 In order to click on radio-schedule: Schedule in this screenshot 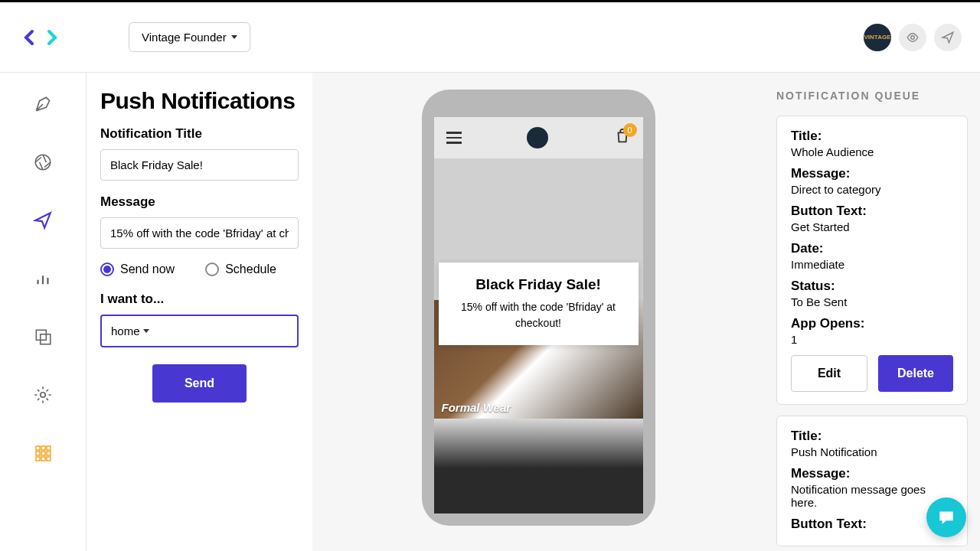, I will do `click(240, 269)`.